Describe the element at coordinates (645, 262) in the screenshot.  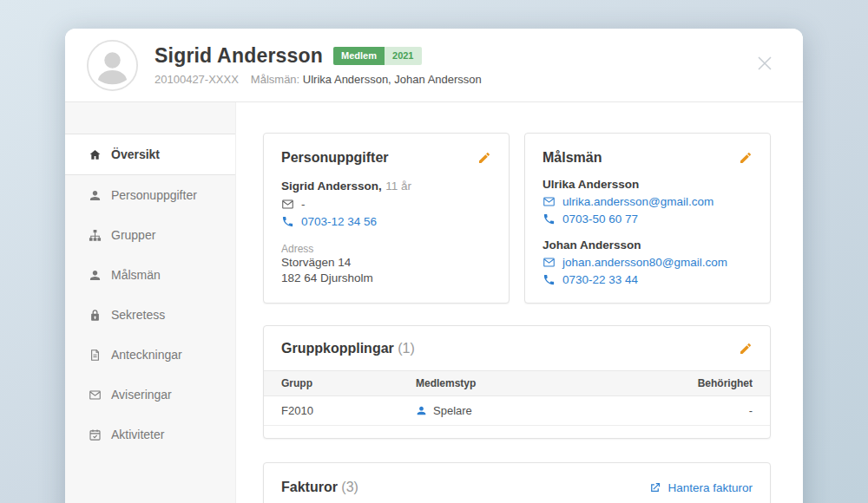
I see `guardian-email: johan.andersson80@gmail.com` at that location.